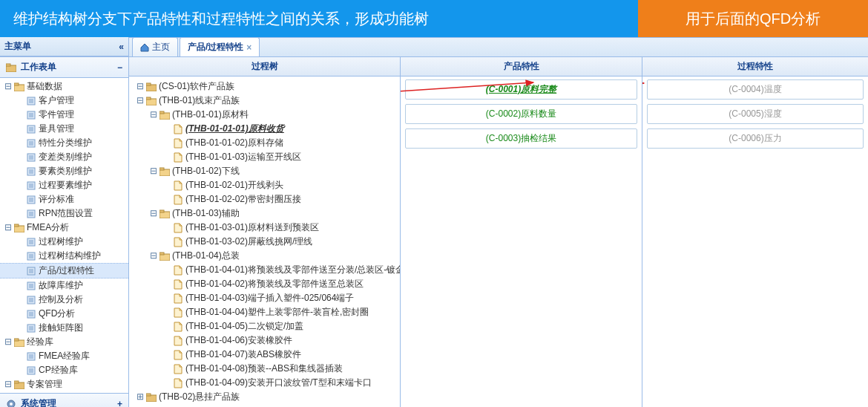 The width and height of the screenshot is (868, 407). Describe the element at coordinates (120, 68) in the screenshot. I see `minus-icon: −` at that location.